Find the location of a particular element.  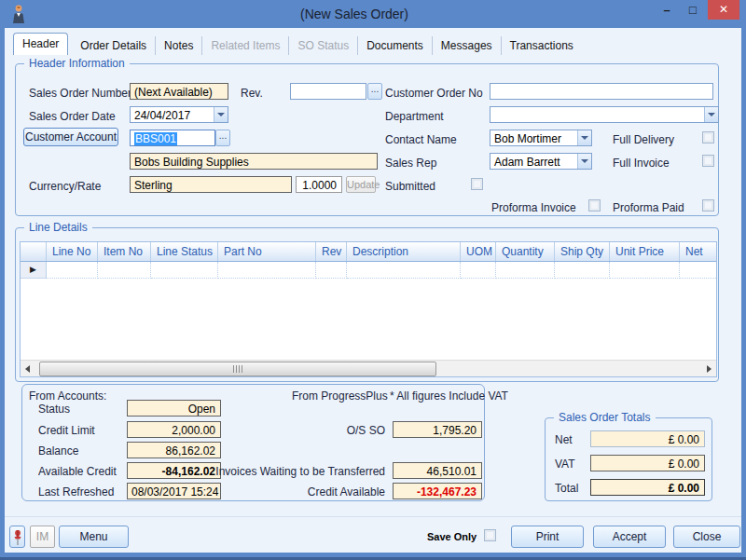

department-label: Department is located at coordinates (414, 116).